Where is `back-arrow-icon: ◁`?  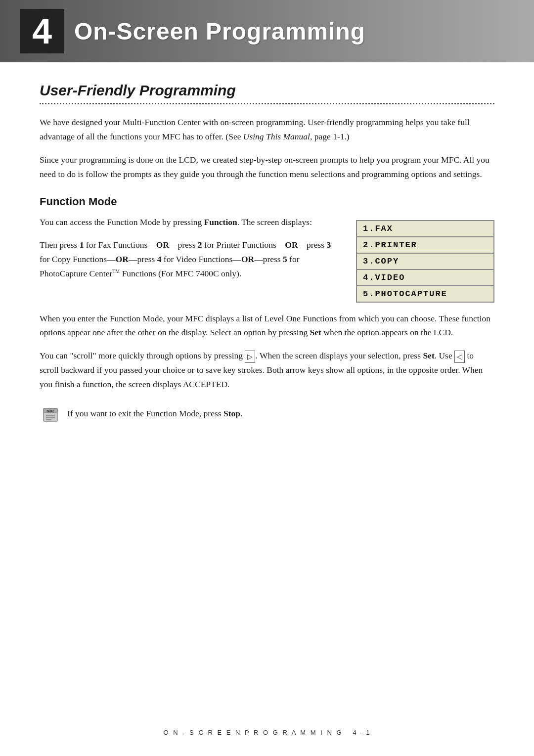 back-arrow-icon: ◁ is located at coordinates (460, 357).